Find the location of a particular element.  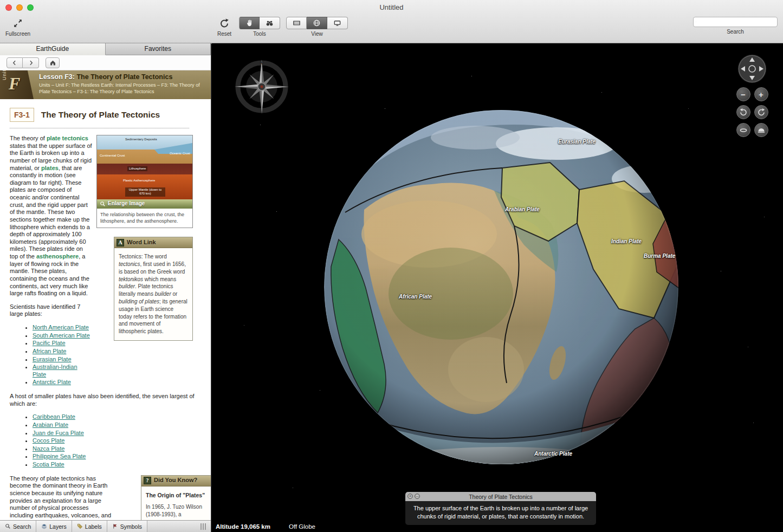

plate-label-burma: Burma Plate is located at coordinates (659, 256).